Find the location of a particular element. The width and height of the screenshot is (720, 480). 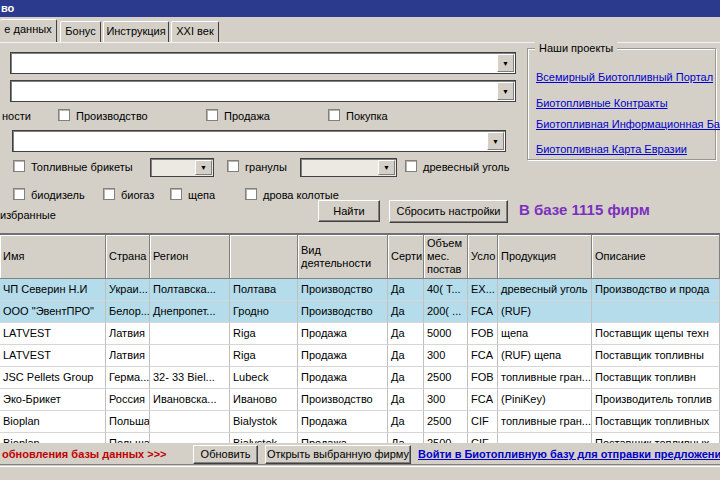

table-row: ООО "ЭвентПРО"Белор...Днепропет...Гродно… is located at coordinates (360, 312).